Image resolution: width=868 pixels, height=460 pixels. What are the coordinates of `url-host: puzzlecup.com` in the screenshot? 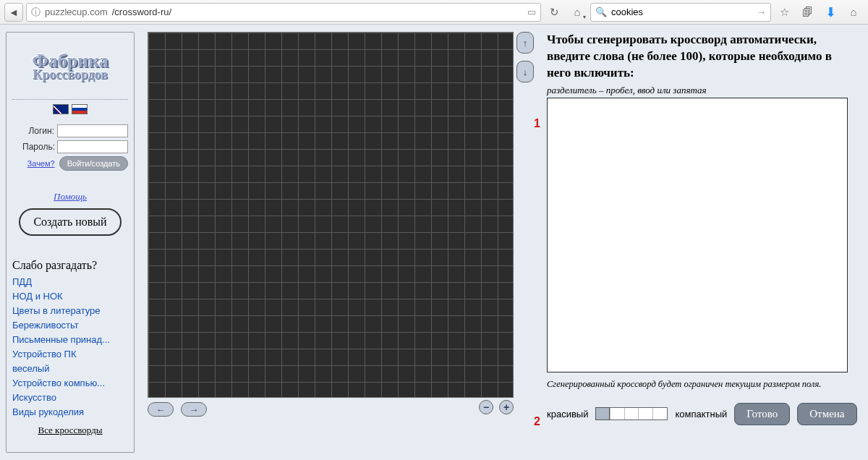 It's located at (77, 12).